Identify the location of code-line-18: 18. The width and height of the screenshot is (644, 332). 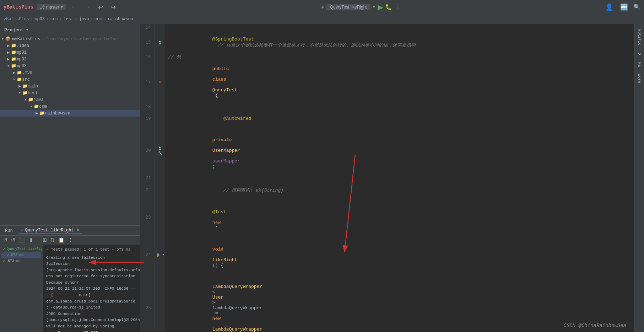
(387, 107).